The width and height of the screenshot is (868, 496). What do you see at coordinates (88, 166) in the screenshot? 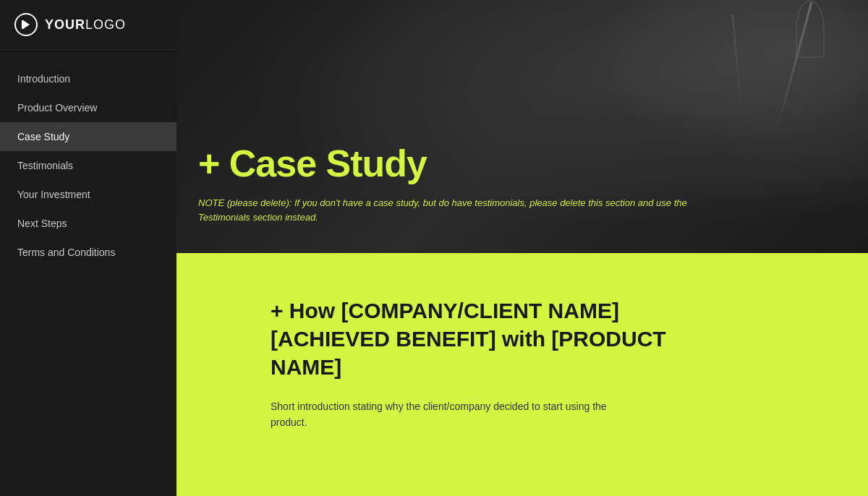
I see `sidebar-item-testimonials: Testimonials` at bounding box center [88, 166].